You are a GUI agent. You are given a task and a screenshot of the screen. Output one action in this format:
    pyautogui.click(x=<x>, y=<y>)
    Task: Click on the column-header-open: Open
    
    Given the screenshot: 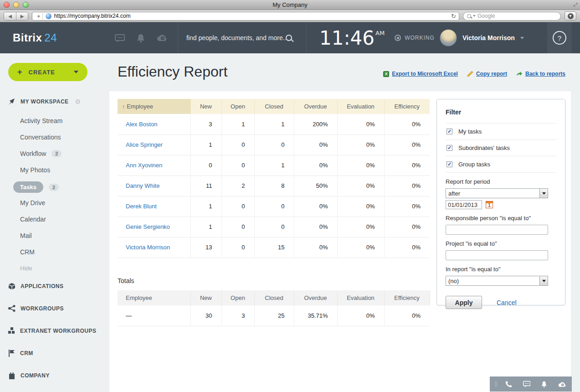 What is the action you would take?
    pyautogui.click(x=238, y=107)
    